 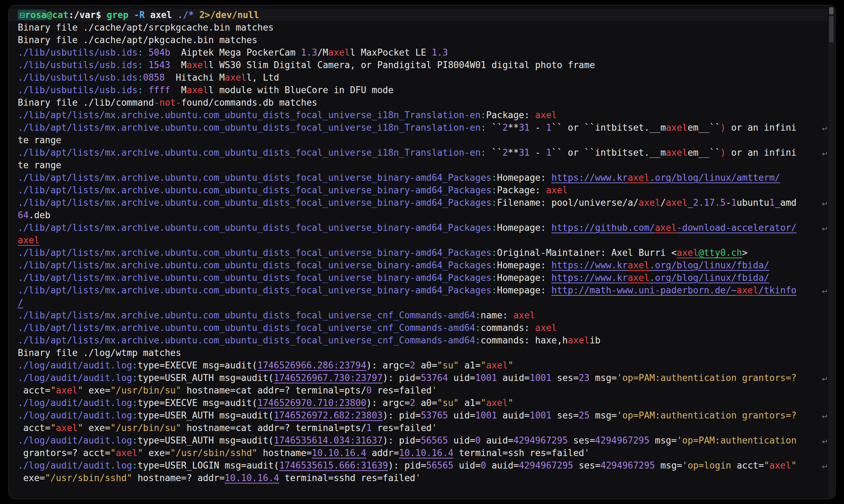 I want to click on scrollbar-top-button, so click(x=831, y=11).